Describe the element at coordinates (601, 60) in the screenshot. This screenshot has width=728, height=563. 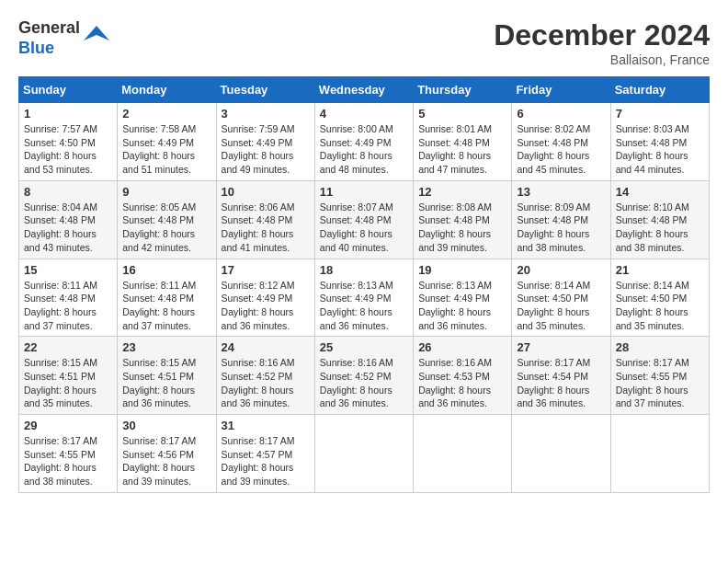
I see `location: Ballaison, France` at that location.